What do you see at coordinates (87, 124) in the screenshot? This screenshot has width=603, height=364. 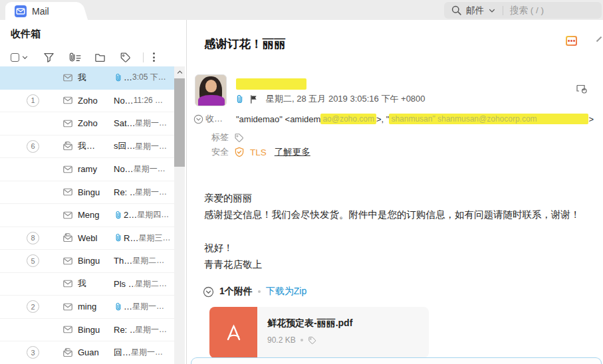 I see `list-item: Zoho Sat… 星期一…` at bounding box center [87, 124].